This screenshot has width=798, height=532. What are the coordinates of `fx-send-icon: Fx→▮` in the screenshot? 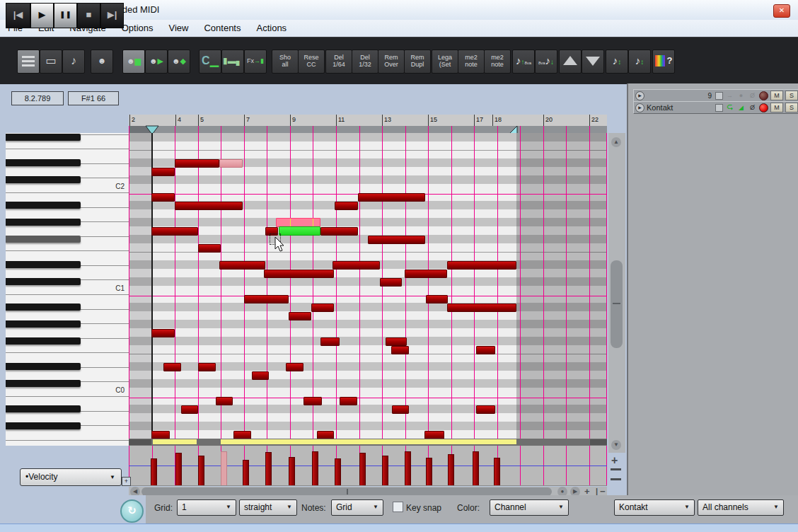 It's located at (255, 62).